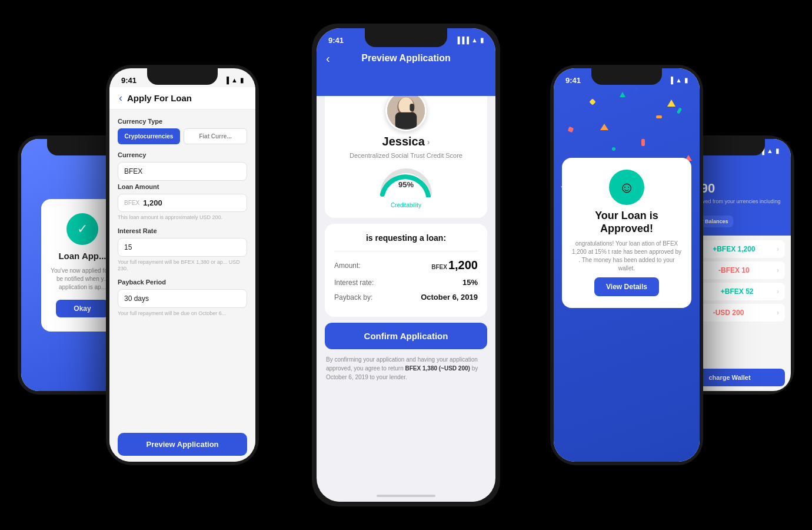 This screenshot has width=812, height=530. Describe the element at coordinates (182, 265) in the screenshot. I see `phone2-screen: 9:41 ▐ ▲ ▮ ‹ Apply For Loan Currency Typ…` at that location.